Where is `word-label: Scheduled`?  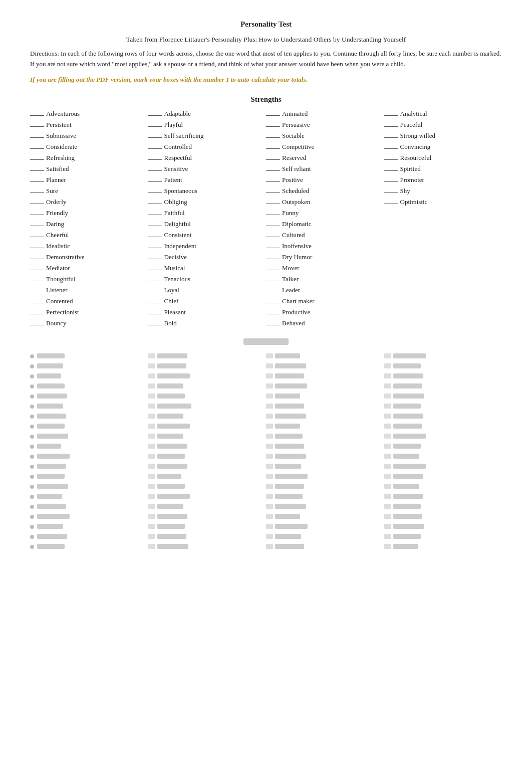
word-label: Scheduled is located at coordinates (296, 191).